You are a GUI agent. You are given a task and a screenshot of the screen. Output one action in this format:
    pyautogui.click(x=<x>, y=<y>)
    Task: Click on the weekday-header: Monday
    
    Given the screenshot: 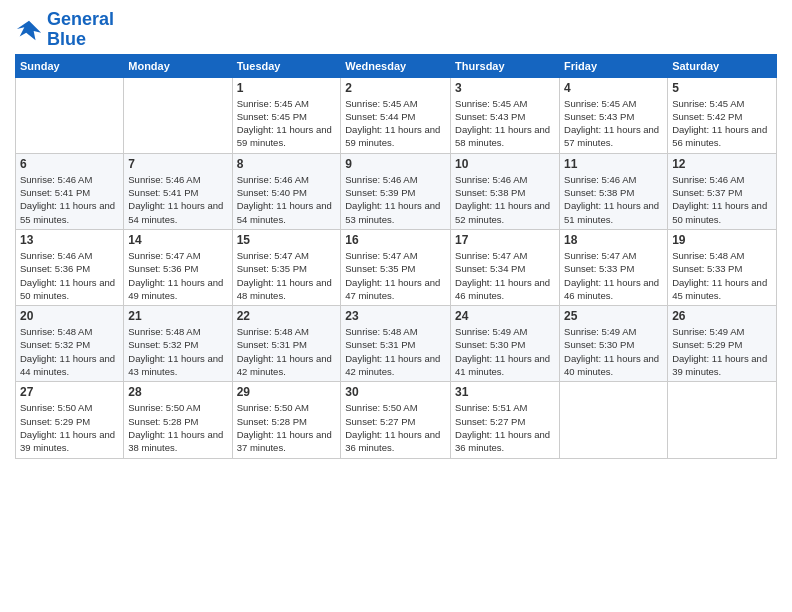 What is the action you would take?
    pyautogui.click(x=178, y=66)
    